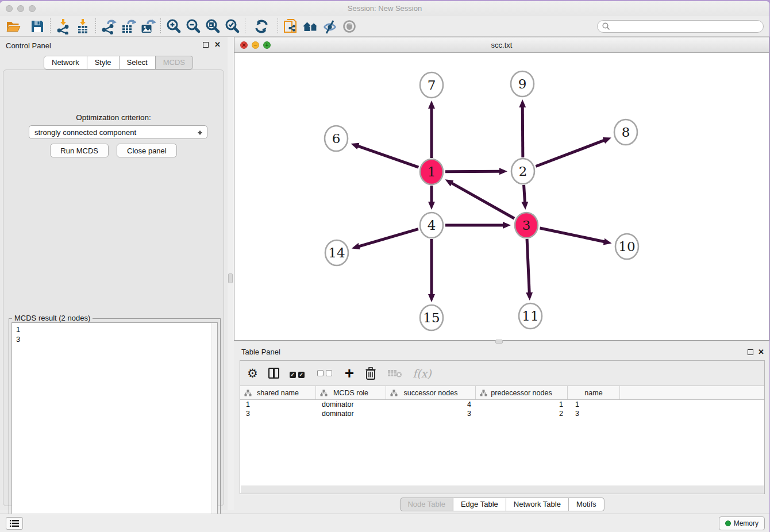  What do you see at coordinates (522, 404) in the screenshot?
I see `cell-predecessor-nodes: 1` at bounding box center [522, 404].